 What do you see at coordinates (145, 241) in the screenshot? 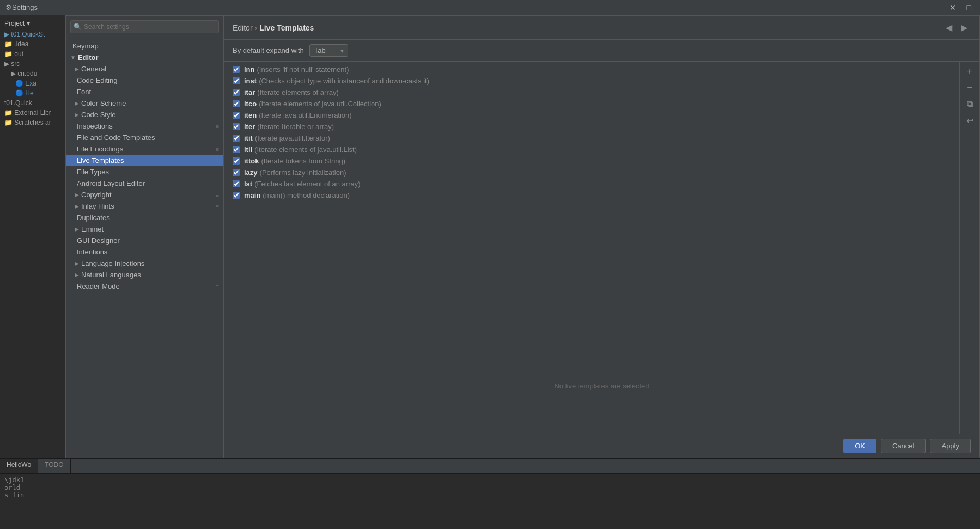
I see `sidebar-item-gui-designer: GUI Designer ≡` at bounding box center [145, 241].